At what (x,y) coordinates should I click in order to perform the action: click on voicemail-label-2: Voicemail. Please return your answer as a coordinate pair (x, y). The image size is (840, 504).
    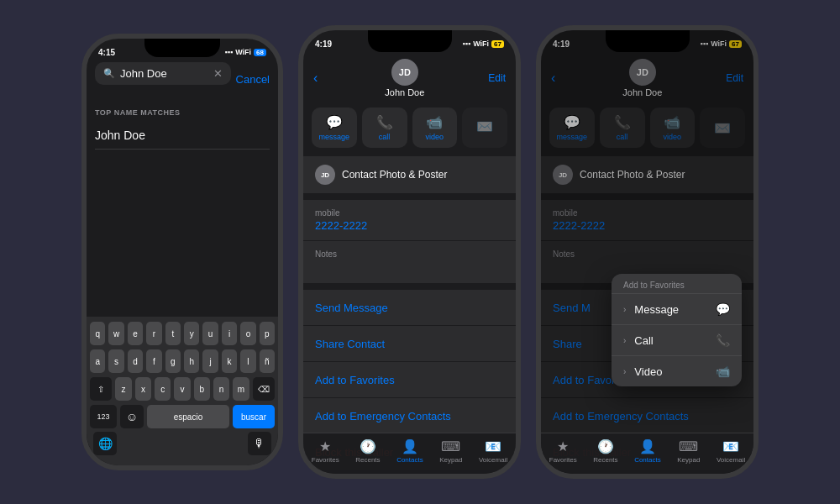
    Looking at the image, I should click on (493, 460).